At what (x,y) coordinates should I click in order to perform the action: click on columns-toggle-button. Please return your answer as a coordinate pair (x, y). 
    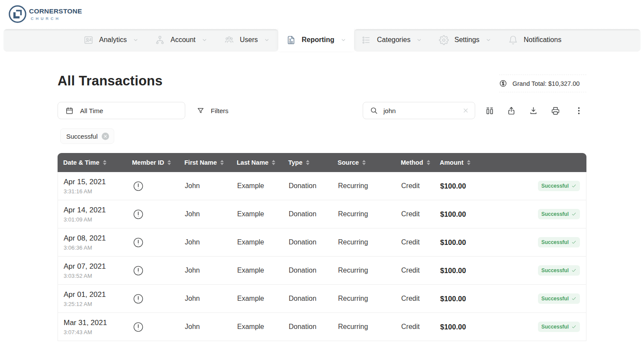
    Looking at the image, I should click on (490, 111).